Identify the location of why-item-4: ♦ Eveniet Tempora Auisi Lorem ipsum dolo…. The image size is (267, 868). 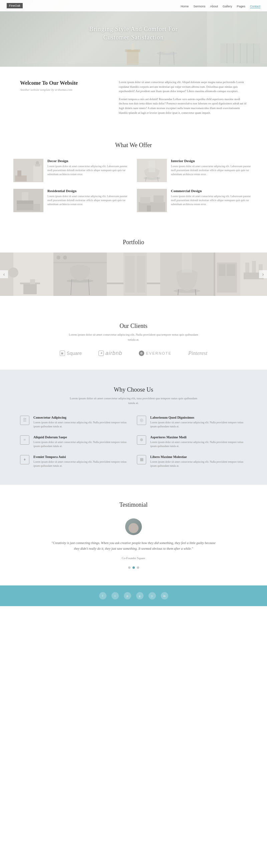
(75, 462).